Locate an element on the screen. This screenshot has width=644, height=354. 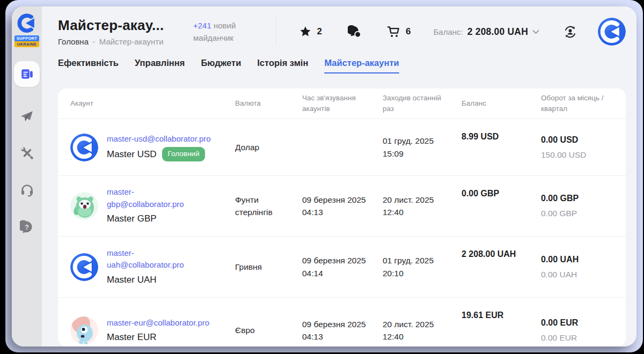
currency-cell: Євро is located at coordinates (268, 330).